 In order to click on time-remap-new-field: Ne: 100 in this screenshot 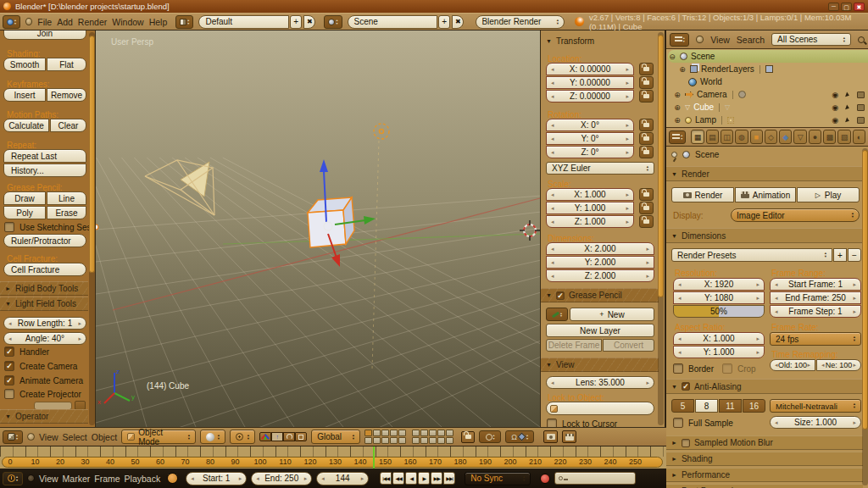, I will do `click(839, 365)`.